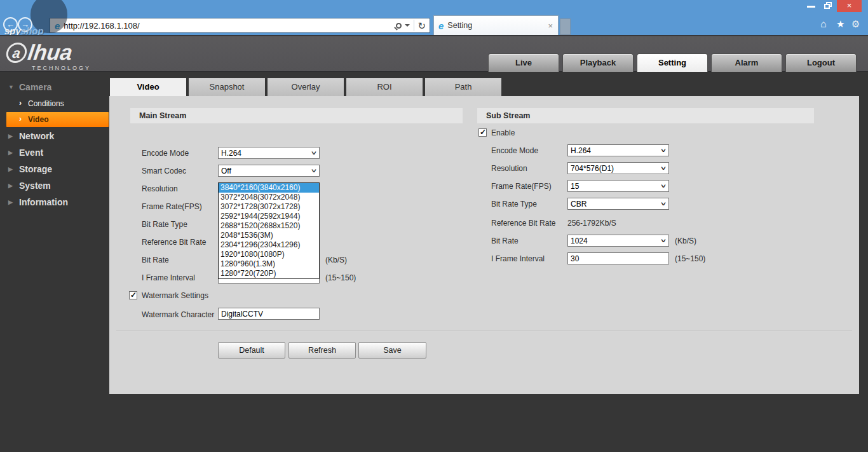  What do you see at coordinates (10, 24) in the screenshot?
I see `back-button: ←` at bounding box center [10, 24].